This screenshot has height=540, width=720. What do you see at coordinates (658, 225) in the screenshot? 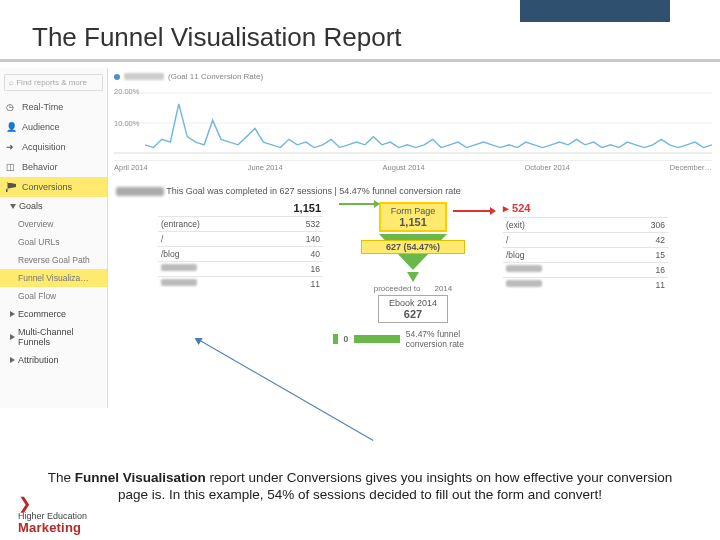
I see `row-val: 306` at bounding box center [658, 225].